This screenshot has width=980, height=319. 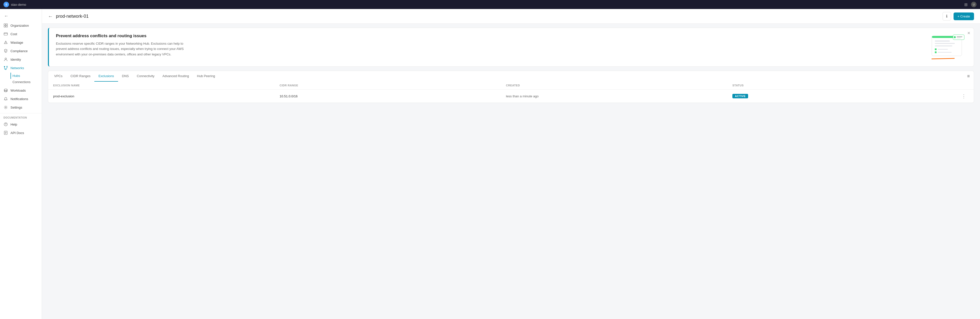 I want to click on cell-status: ACTIVE, so click(x=845, y=96).